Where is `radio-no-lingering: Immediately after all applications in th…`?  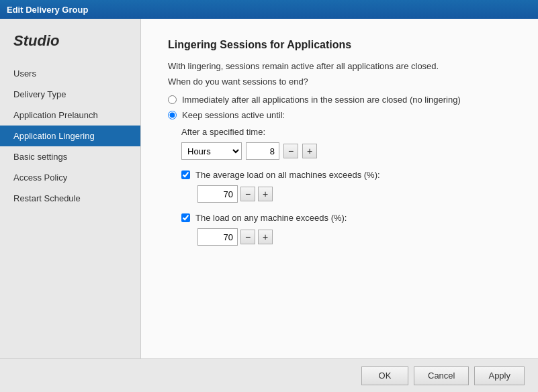
radio-no-lingering: Immediately after all applications in th… is located at coordinates (340, 99).